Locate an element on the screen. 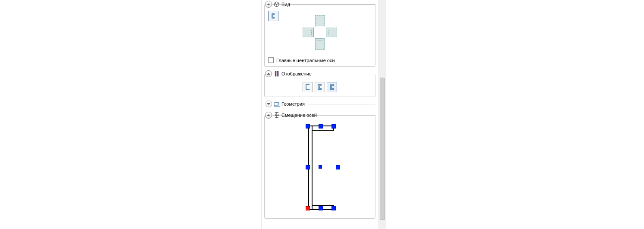 This screenshot has height=229, width=644. offset-marker-bottom-center is located at coordinates (321, 208).